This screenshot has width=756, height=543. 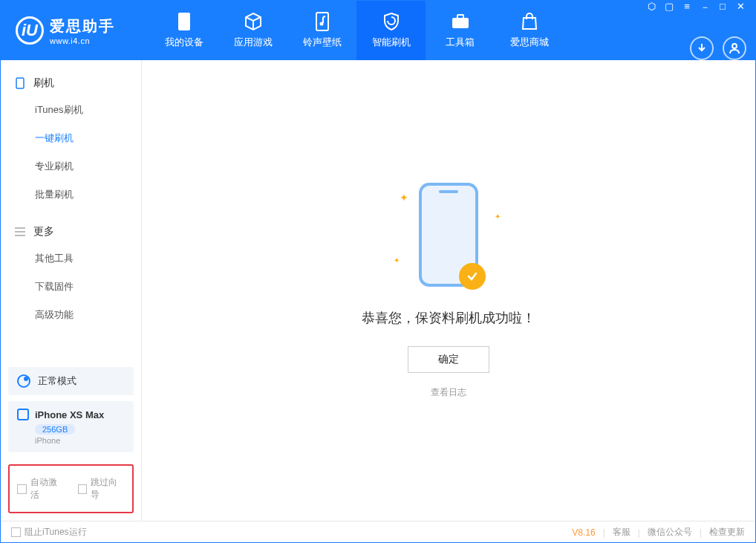 What do you see at coordinates (670, 532) in the screenshot?
I see `footer-link-wechat: 微信公众号` at bounding box center [670, 532].